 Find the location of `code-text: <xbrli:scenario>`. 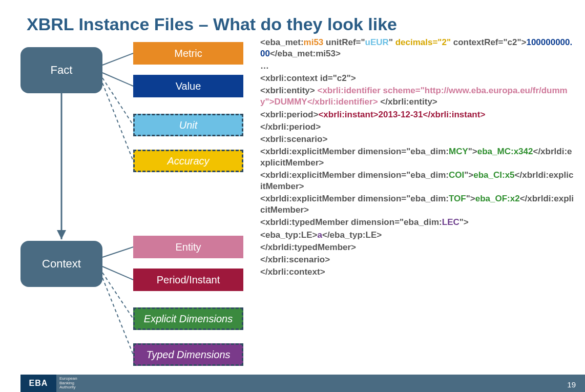

code-text: <xbrli:scenario> is located at coordinates (418, 139).